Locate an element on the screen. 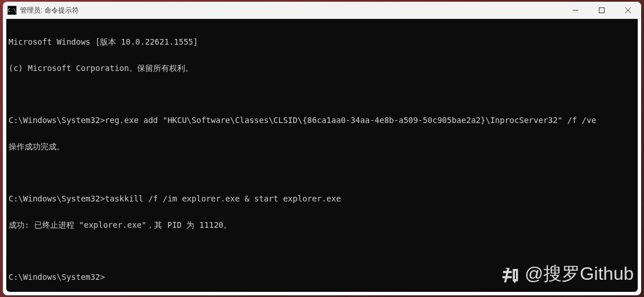  window-title: 管理员: 命令提示符 is located at coordinates (291, 10).